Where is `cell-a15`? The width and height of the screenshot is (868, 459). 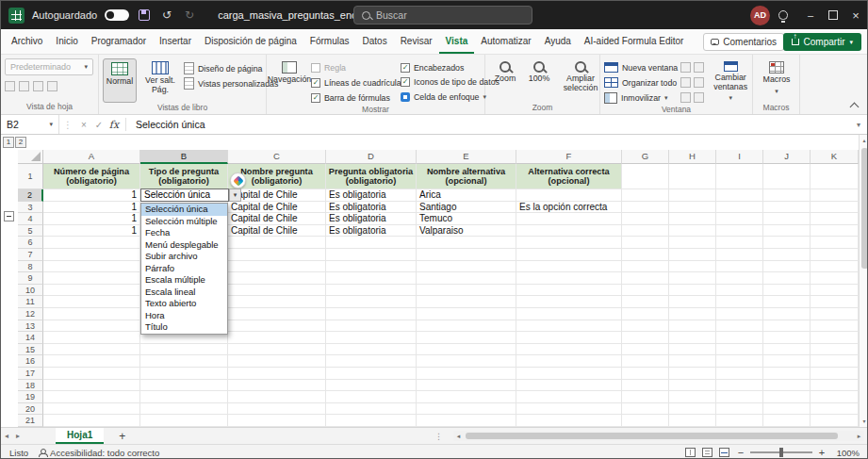
cell-a15 is located at coordinates (92, 351).